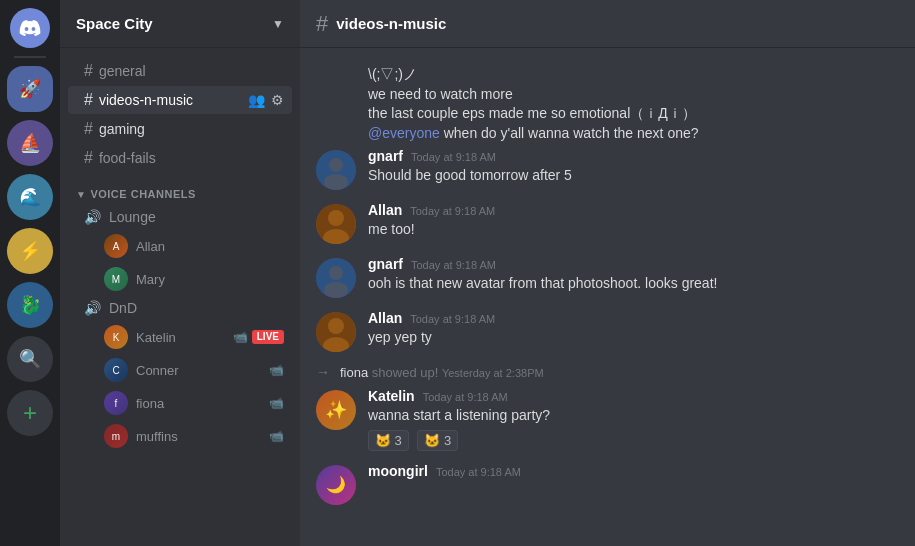 The width and height of the screenshot is (915, 546). What do you see at coordinates (114, 24) in the screenshot?
I see `server-name: Space City` at bounding box center [114, 24].